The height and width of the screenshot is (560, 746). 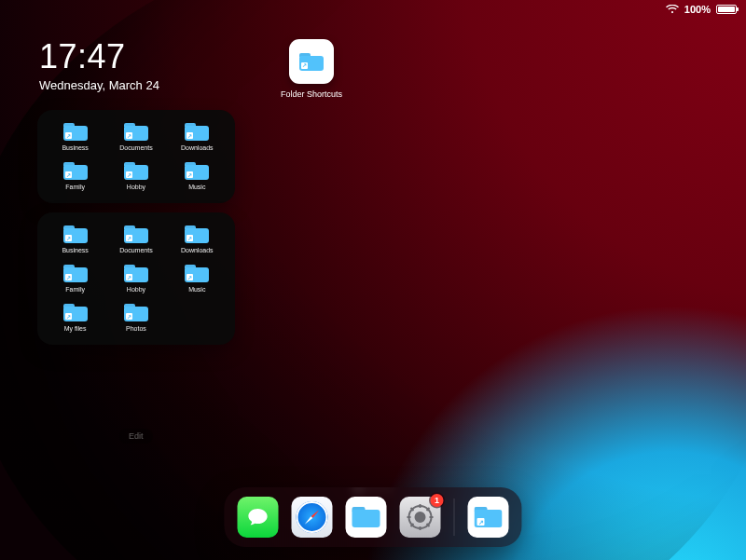 I want to click on edit-widgets-button: Edit, so click(x=136, y=436).